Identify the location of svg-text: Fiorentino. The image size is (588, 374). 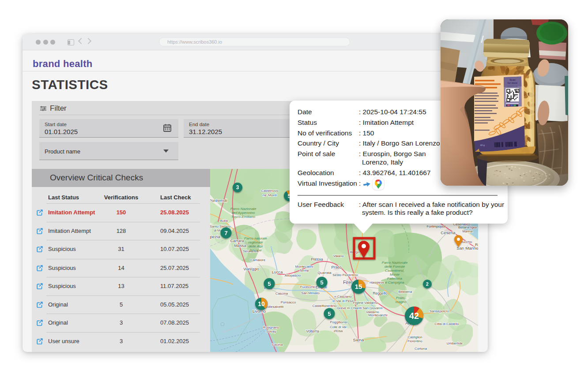
(415, 341).